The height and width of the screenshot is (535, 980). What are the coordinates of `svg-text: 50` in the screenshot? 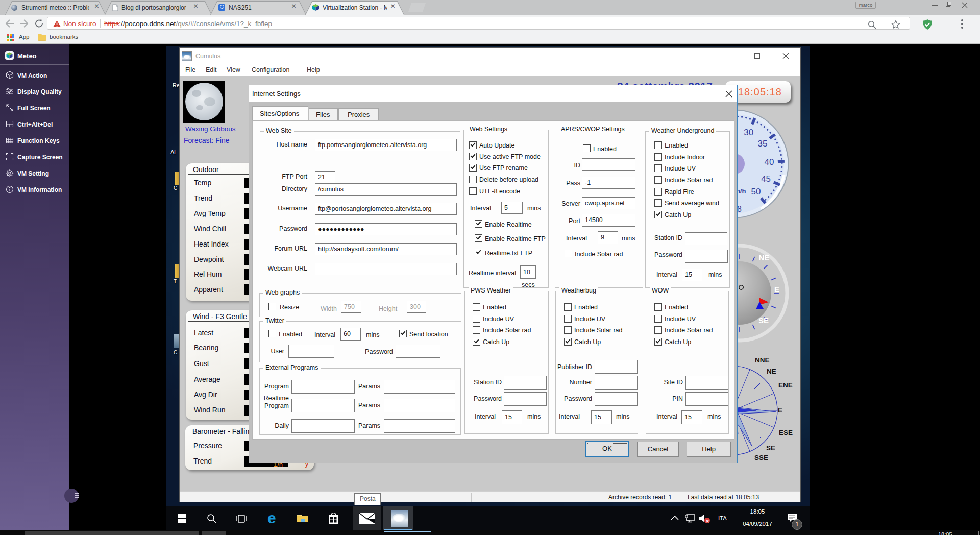 It's located at (755, 192).